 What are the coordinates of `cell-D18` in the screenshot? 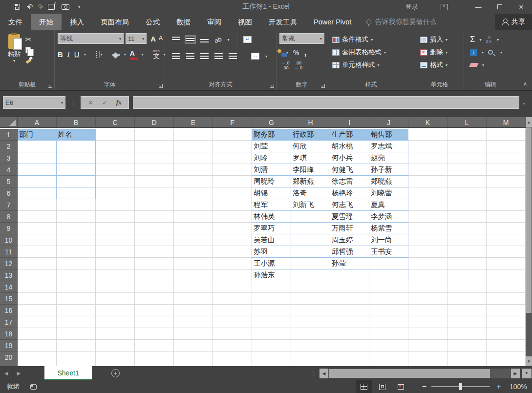 It's located at (154, 334).